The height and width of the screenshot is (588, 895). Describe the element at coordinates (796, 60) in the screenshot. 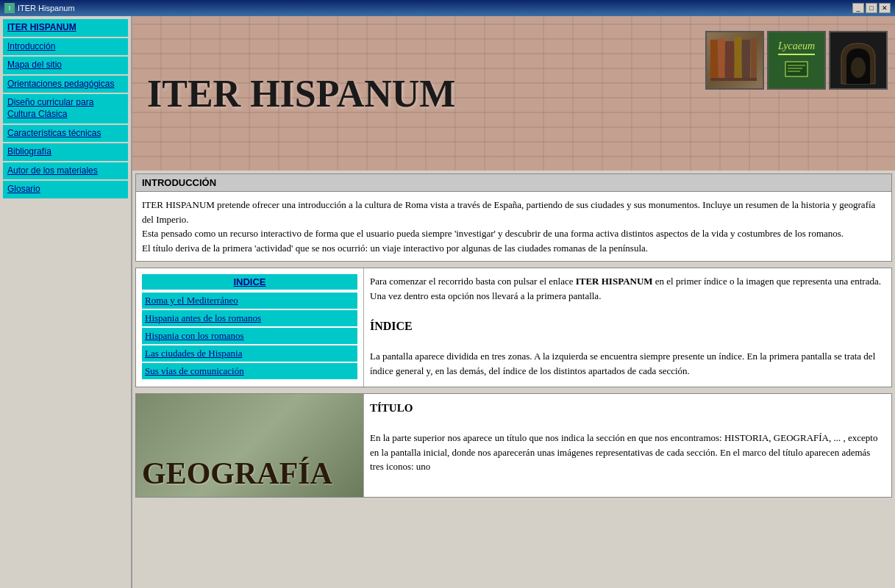

I see `banner-lyceum-image: Lycaeum` at that location.